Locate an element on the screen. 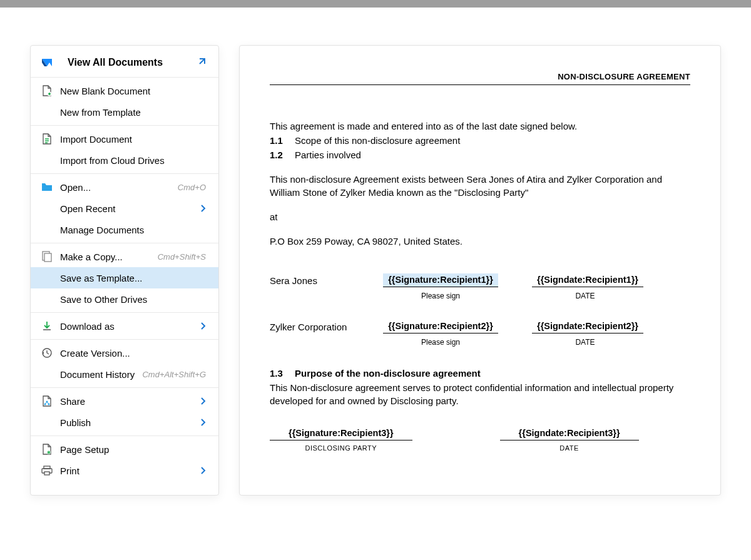 The image size is (751, 560). print-icon is located at coordinates (47, 471).